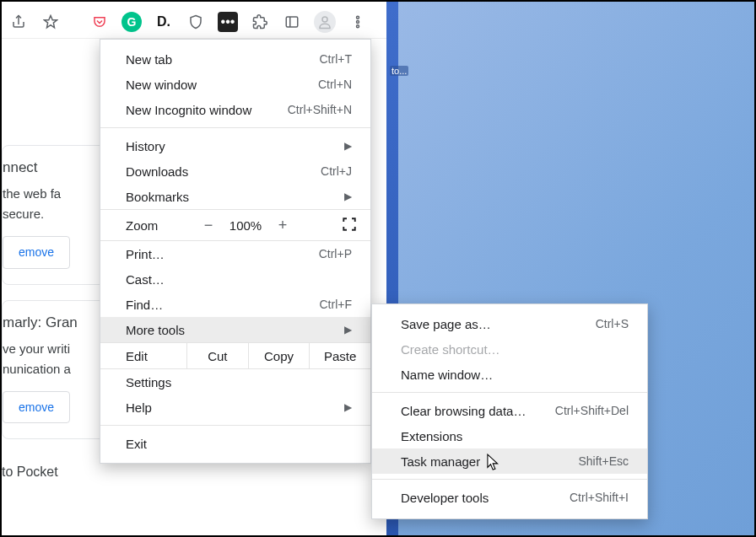 The image size is (756, 537). I want to click on zoom-value: 100%, so click(246, 226).